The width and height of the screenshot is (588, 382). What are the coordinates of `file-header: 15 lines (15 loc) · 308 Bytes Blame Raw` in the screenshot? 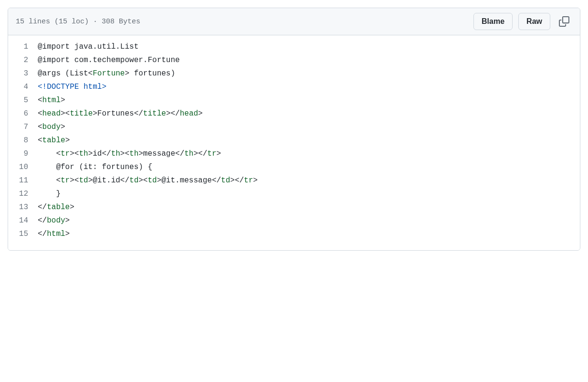 It's located at (294, 22).